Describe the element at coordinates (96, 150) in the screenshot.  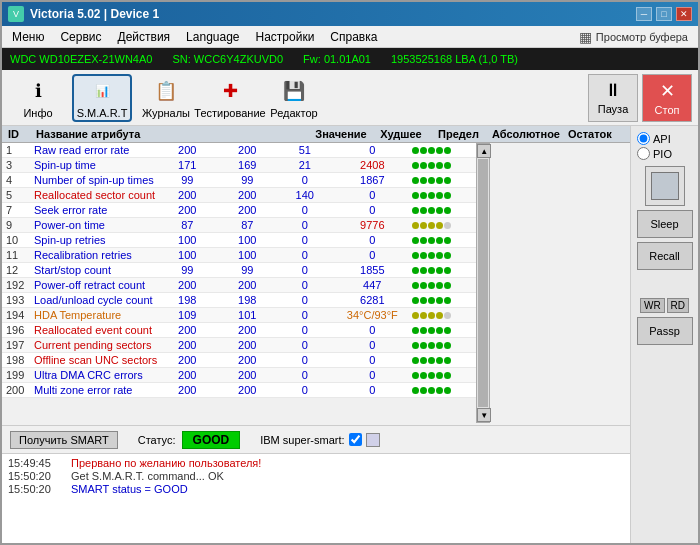
I see `cell-name: Raw read error rate` at that location.